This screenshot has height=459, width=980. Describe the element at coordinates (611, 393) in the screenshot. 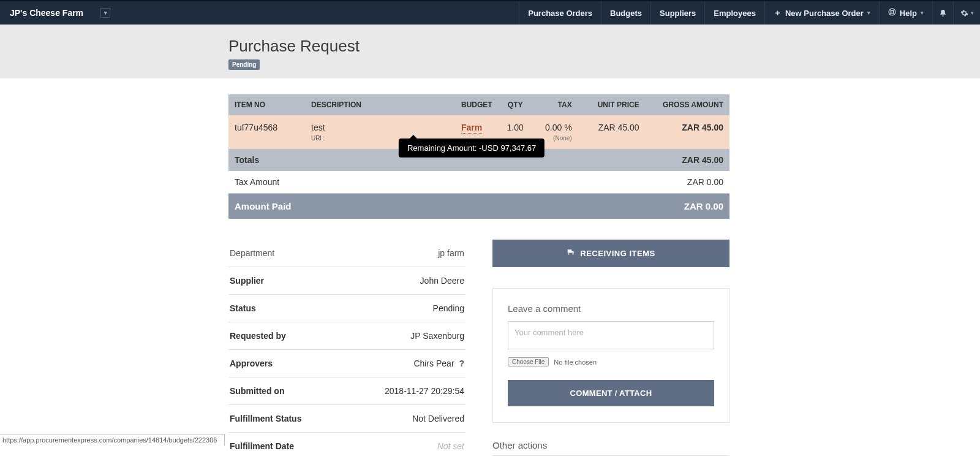

I see `comment-attach-button: COMMENT / ATTACH` at that location.